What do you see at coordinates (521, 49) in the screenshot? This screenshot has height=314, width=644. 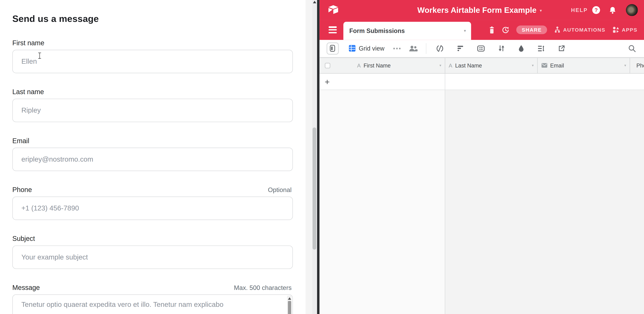 I see `color-icon` at bounding box center [521, 49].